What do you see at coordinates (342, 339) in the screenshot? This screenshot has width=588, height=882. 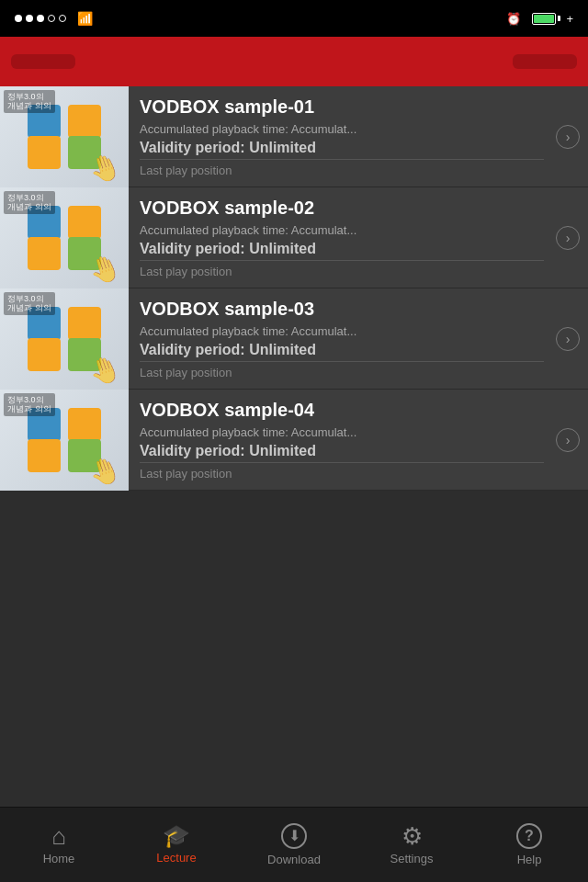 I see `item-info: VODBOX sample-03 Accumulated playback ti…` at bounding box center [342, 339].